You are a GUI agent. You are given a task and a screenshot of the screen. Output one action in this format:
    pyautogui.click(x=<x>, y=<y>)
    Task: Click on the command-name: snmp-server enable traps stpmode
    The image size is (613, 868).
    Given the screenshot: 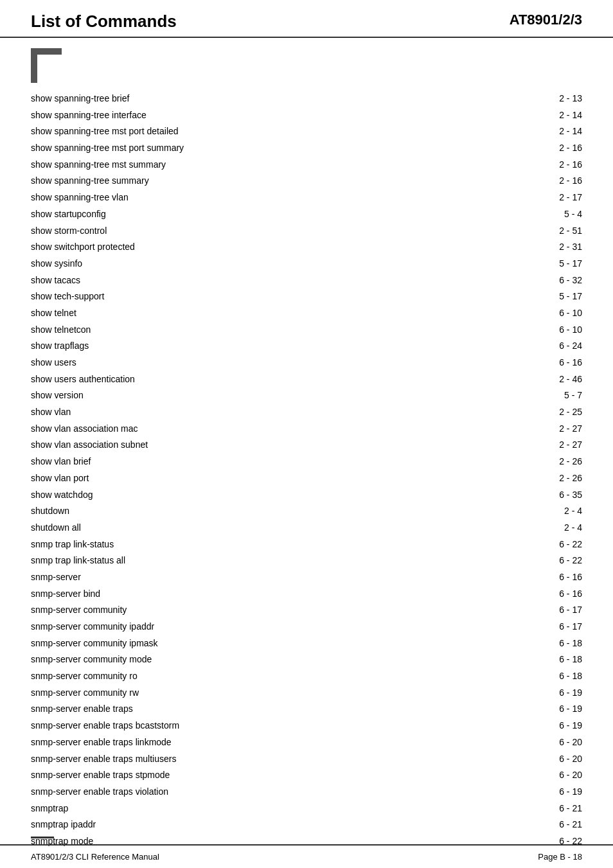 What is the action you would take?
    pyautogui.click(x=100, y=775)
    